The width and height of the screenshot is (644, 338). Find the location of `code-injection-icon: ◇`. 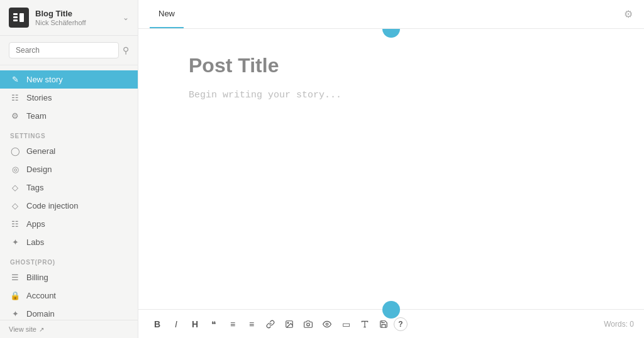

code-injection-icon: ◇ is located at coordinates (15, 206).